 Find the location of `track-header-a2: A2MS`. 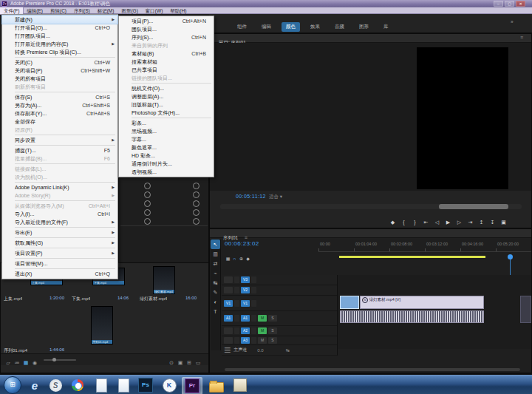

track-header-a2: A2MS is located at coordinates (279, 331).